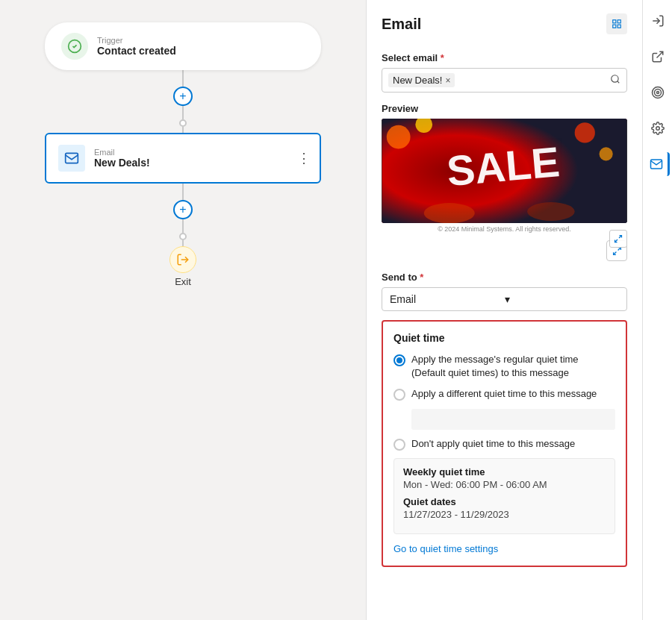 The height and width of the screenshot is (620, 672). Describe the element at coordinates (505, 58) in the screenshot. I see `select-email-label: Select email *` at that location.